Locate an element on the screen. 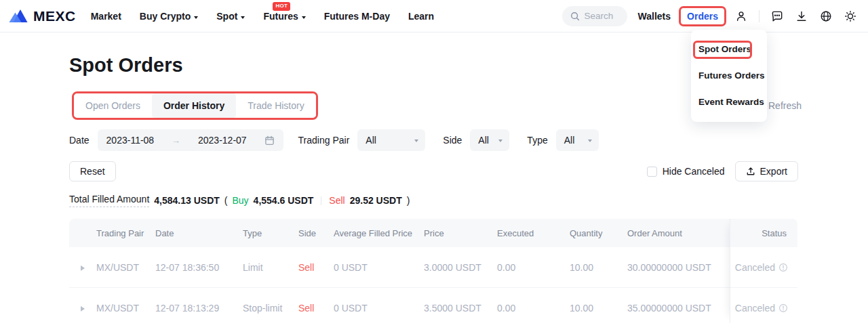  sell-value: 29.52 USDT is located at coordinates (376, 200).